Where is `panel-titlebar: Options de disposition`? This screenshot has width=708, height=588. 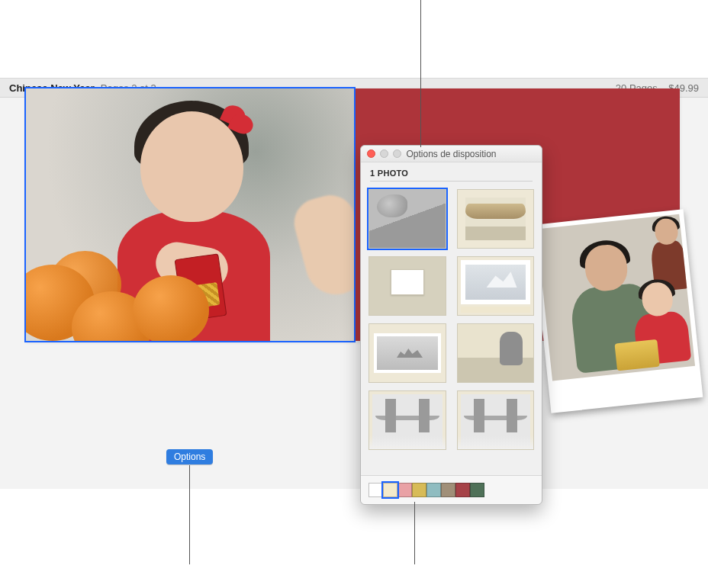
panel-titlebar: Options de disposition is located at coordinates (452, 154).